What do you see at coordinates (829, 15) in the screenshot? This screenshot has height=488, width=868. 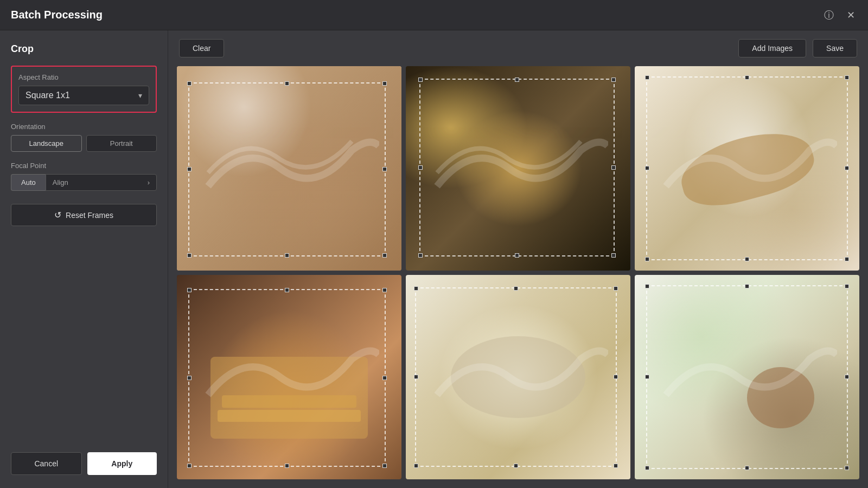 I see `info-icon: ⓘ` at bounding box center [829, 15].